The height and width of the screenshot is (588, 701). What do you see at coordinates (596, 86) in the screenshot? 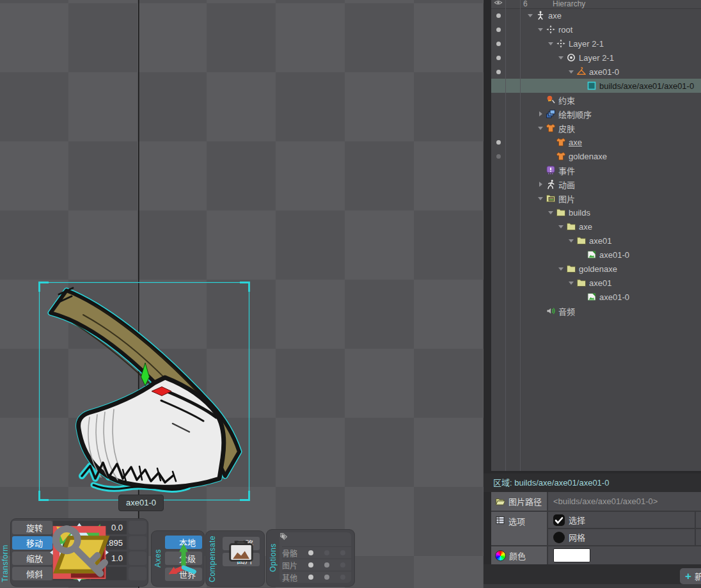
I see `hierarchy-row-selected: builds/axe/axe01/axe01-0` at bounding box center [596, 86].